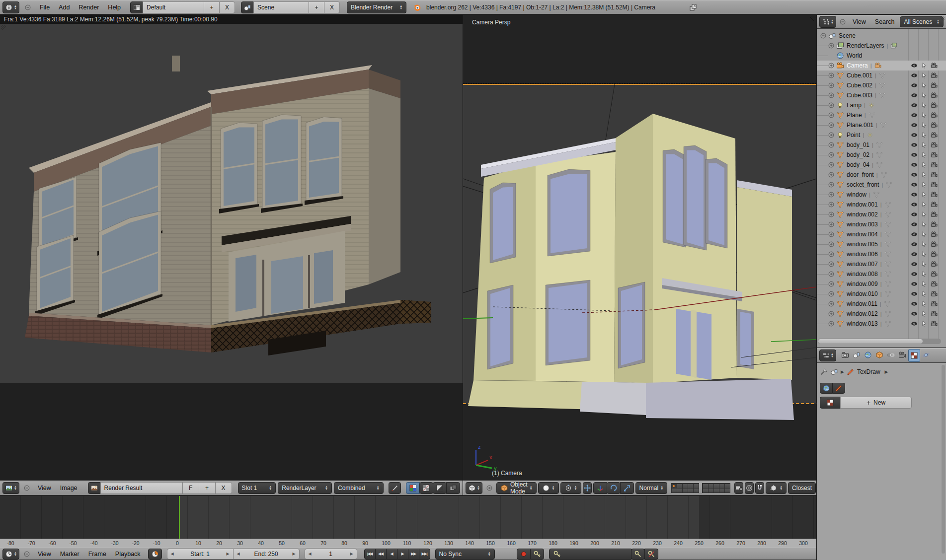  Describe the element at coordinates (114, 7) in the screenshot. I see `menu-help: Help` at that location.